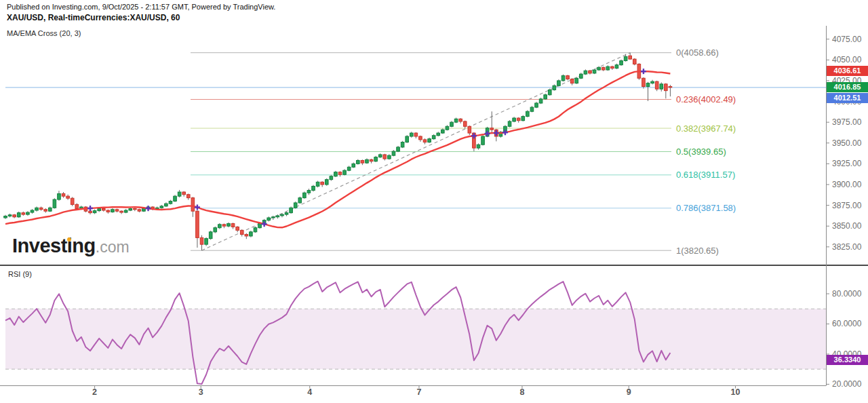 The height and width of the screenshot is (403, 868). Describe the element at coordinates (94, 18) in the screenshot. I see `symbol-title: XAU/USD, Real-timeCurrencies:XAU/USD, 60` at that location.